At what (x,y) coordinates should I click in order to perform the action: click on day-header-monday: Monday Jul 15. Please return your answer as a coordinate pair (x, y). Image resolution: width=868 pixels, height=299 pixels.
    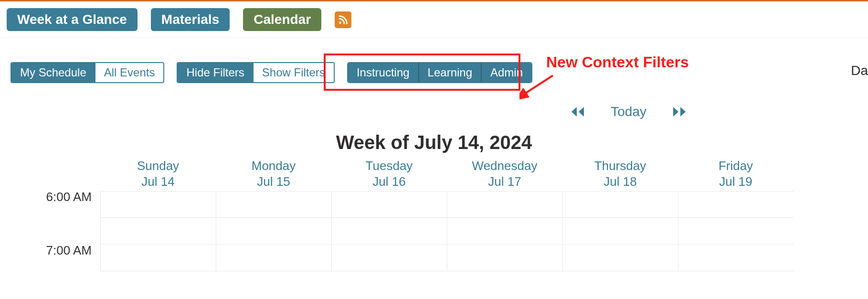
    Looking at the image, I should click on (274, 175).